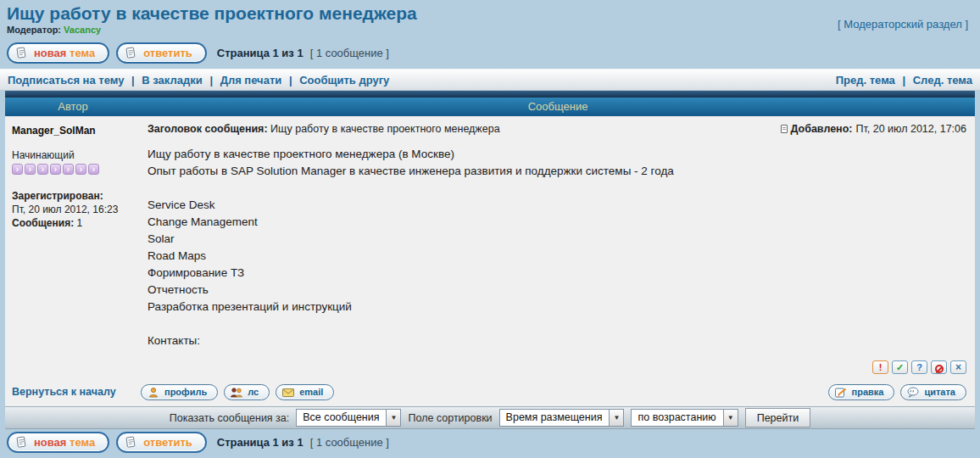 The width and height of the screenshot is (980, 458). What do you see at coordinates (305, 392) in the screenshot?
I see `email-button: email` at bounding box center [305, 392].